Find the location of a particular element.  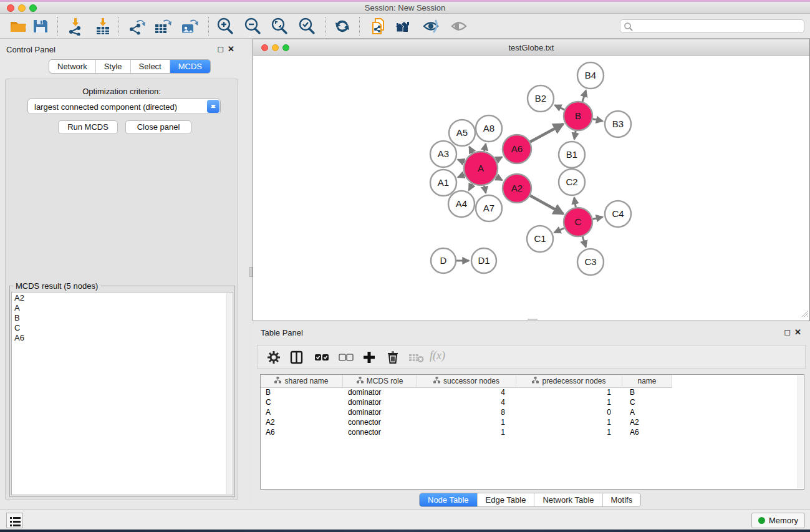

graph-edge-A-A2 is located at coordinates (499, 178).